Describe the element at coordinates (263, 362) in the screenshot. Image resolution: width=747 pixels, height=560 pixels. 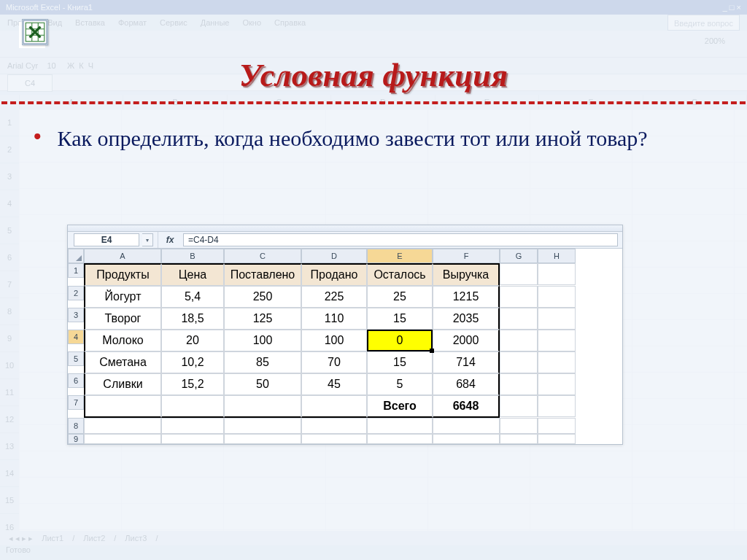
I see `cell: 85` at that location.